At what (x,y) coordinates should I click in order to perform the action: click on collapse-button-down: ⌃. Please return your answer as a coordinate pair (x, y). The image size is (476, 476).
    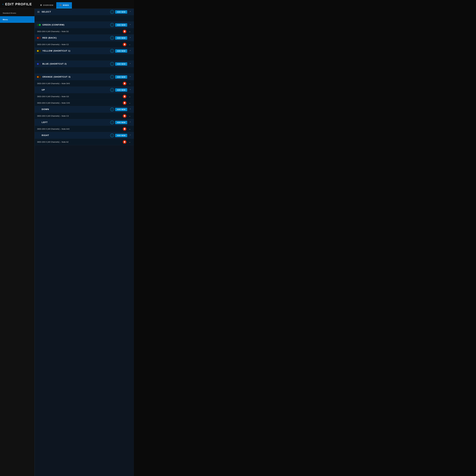
    Looking at the image, I should click on (130, 109).